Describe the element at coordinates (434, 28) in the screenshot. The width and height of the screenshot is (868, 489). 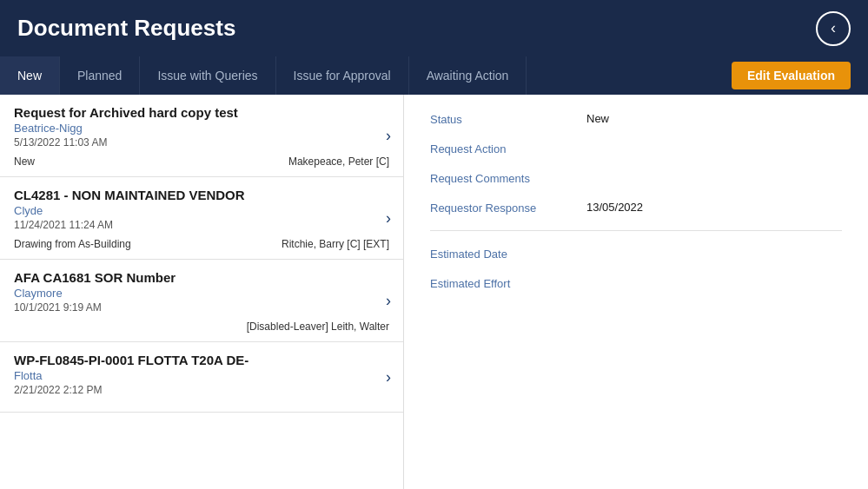
I see `header: Document Requests ‹` at that location.